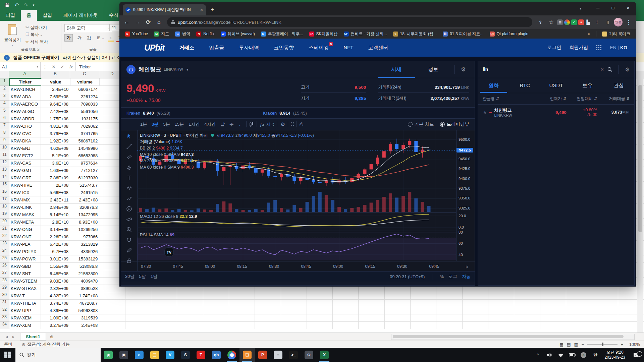 Image resolution: width=644 pixels, height=362 pixels. What do you see at coordinates (423, 318) in the screenshot?
I see `cell-P33` at bounding box center [423, 318].